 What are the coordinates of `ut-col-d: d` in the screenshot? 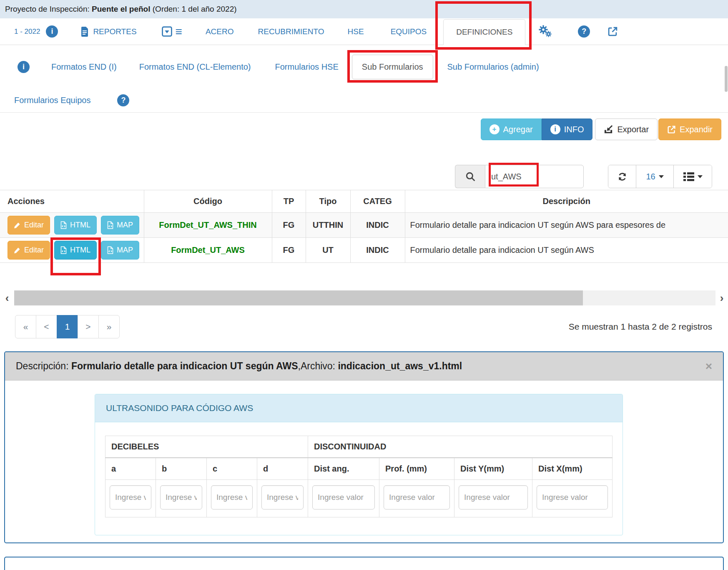 It's located at (283, 469).